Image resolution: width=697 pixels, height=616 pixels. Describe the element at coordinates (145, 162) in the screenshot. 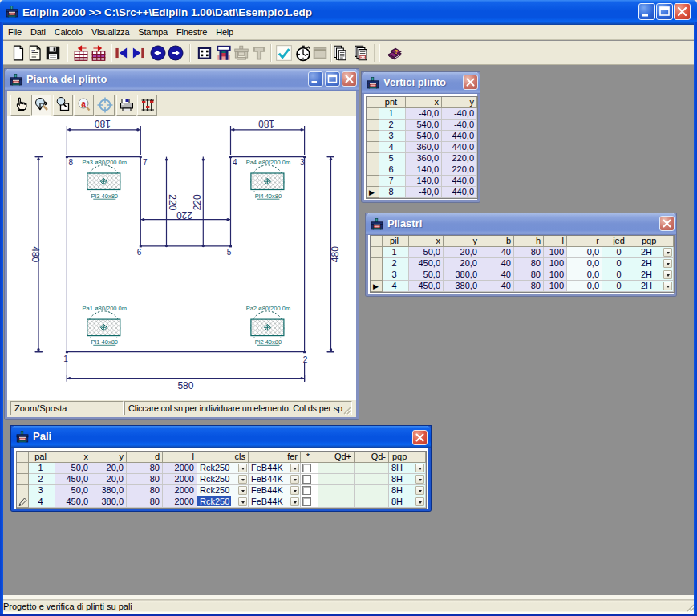

I see `svg-text: 7` at that location.